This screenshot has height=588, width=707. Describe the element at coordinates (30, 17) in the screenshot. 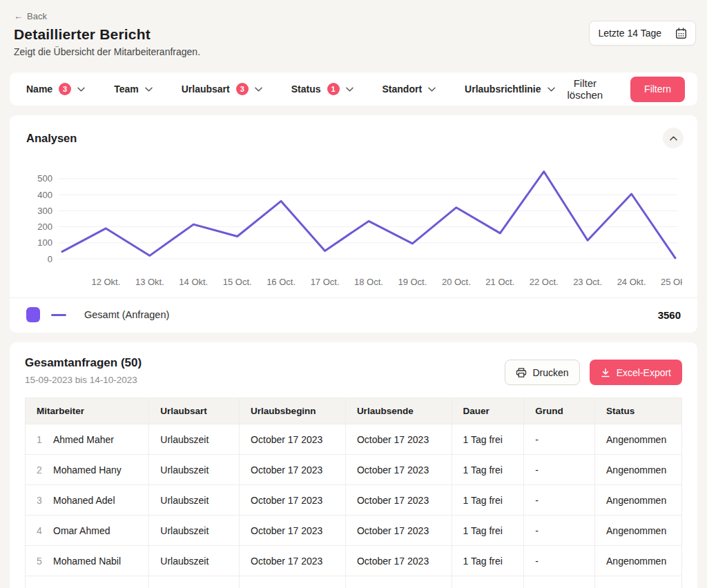

I see `back-link: ← Back` at that location.